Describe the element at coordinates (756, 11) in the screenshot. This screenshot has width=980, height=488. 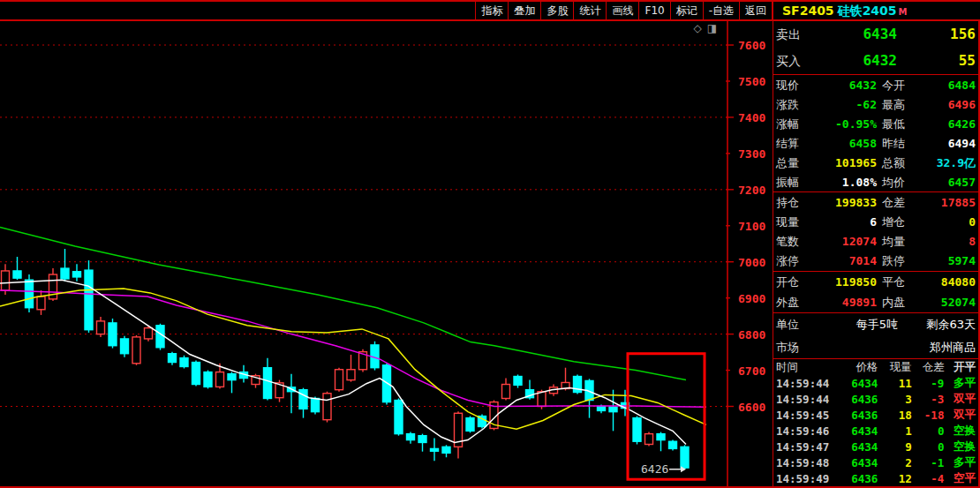
I see `toolbar-button-back: 返回` at that location.